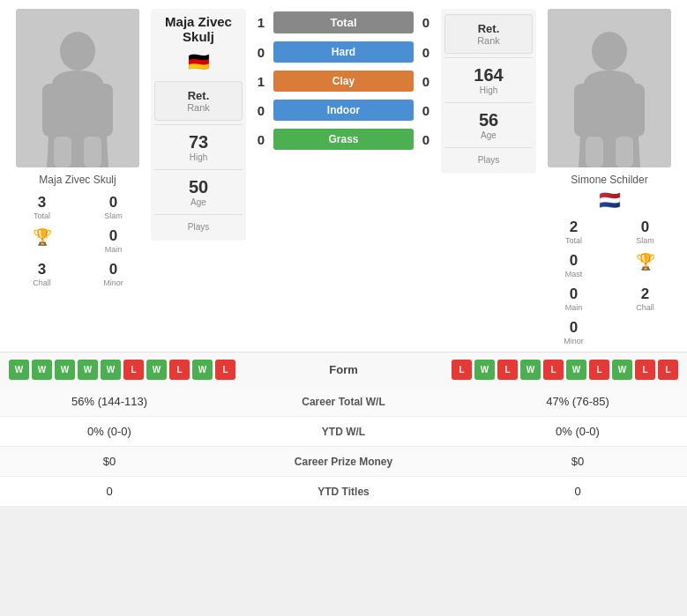  Describe the element at coordinates (489, 160) in the screenshot. I see `right-plays-stat: Plays` at that location.